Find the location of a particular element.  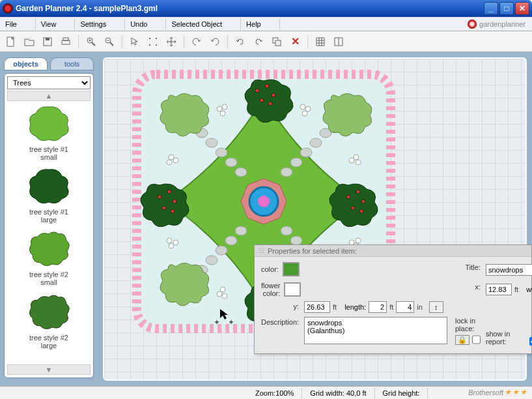

window-controls: _ □ ✕ is located at coordinates (507, 8).